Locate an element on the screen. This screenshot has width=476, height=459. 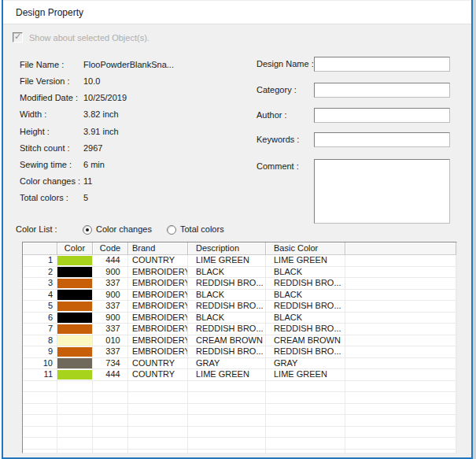
file-info-label: Sewing time : is located at coordinates (46, 165).